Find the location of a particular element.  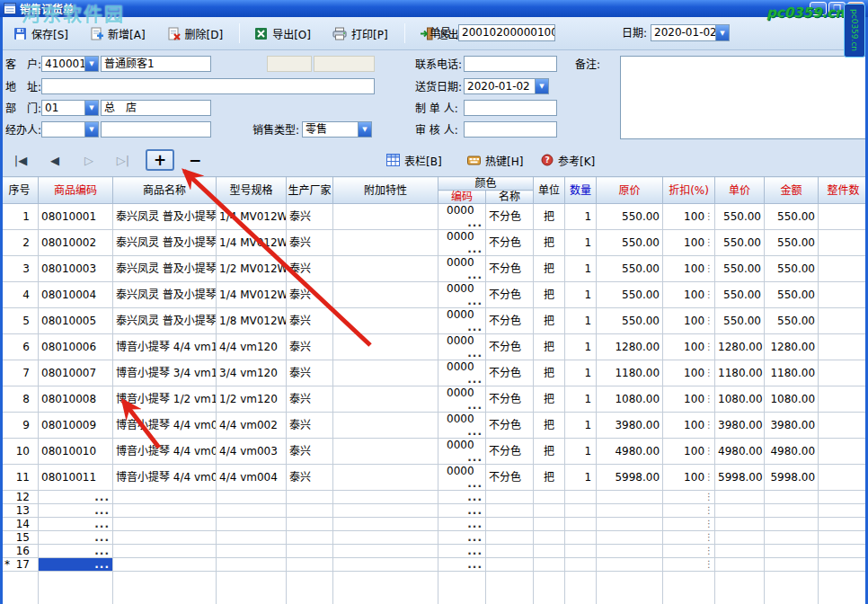

cell-spec: 1/2 MV012W is located at coordinates (252, 270).